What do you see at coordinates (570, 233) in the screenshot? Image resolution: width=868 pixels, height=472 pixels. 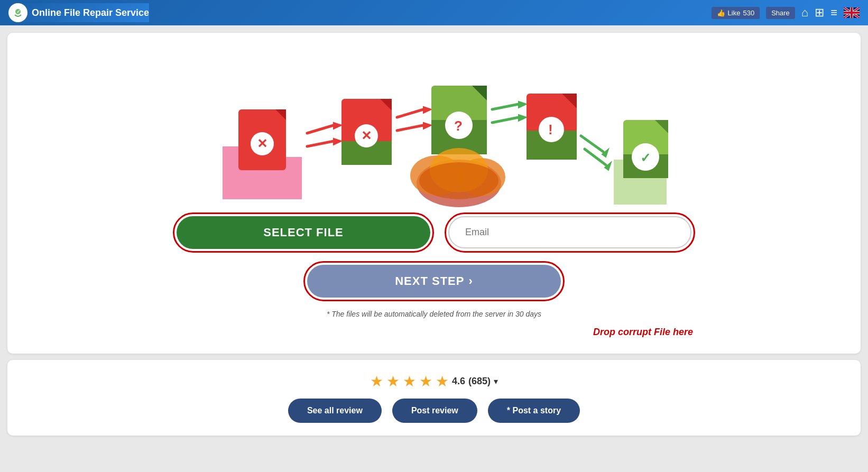 I see `email-input-wrapper` at bounding box center [570, 233].